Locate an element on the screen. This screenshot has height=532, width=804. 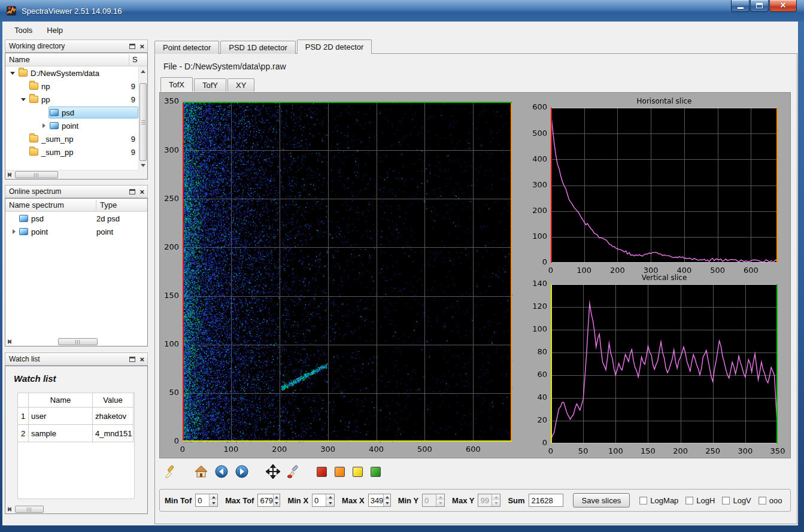
sum-field: 21628 is located at coordinates (546, 500).